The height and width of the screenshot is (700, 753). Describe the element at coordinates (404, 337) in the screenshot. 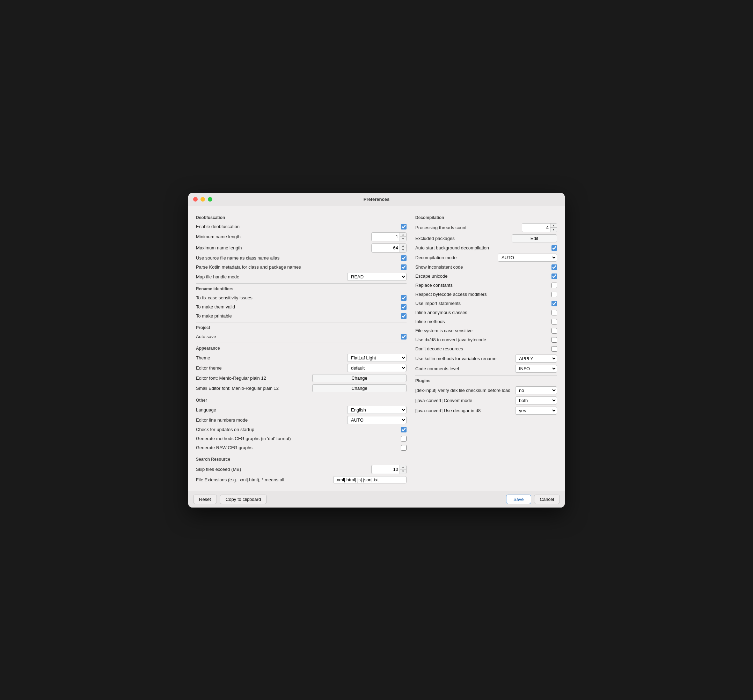

I see `auto-save-checkbox` at that location.